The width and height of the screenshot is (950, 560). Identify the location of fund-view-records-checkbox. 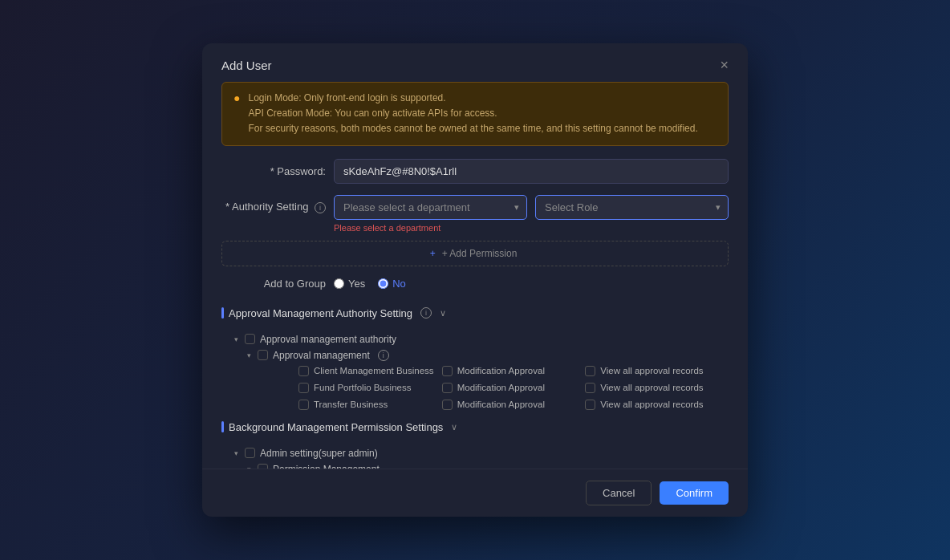
(591, 388).